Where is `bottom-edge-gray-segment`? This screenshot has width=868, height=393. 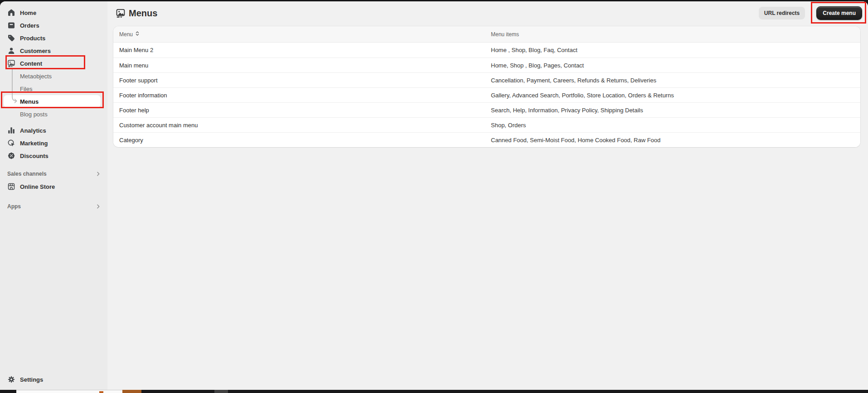
bottom-edge-gray-segment is located at coordinates (221, 391).